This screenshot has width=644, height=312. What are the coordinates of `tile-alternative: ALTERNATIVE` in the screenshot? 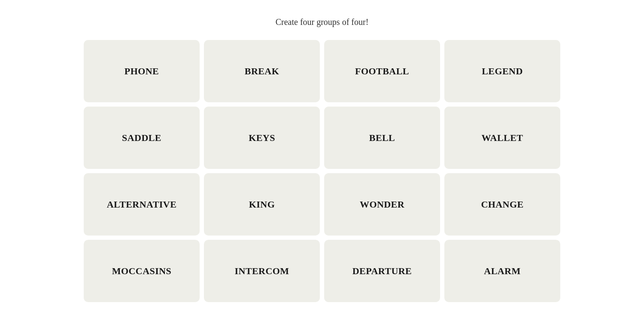 It's located at (142, 205).